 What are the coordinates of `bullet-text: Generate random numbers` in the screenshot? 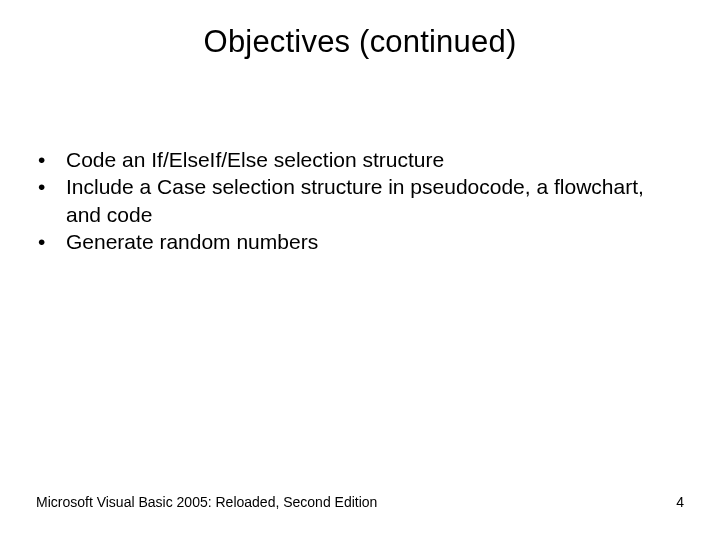 It's located at (375, 242).